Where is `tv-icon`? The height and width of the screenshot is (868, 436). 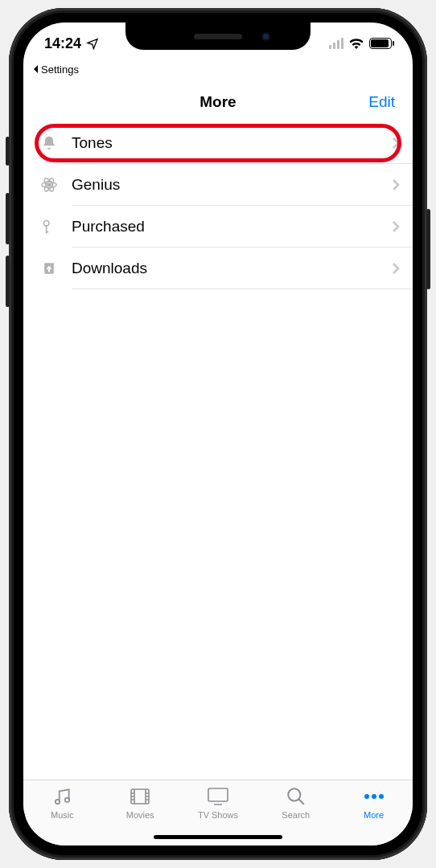 tv-icon is located at coordinates (218, 796).